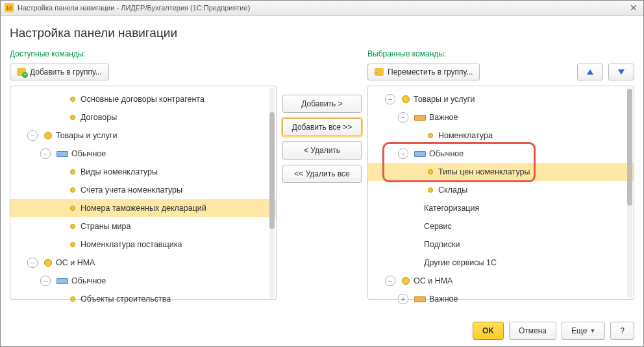  What do you see at coordinates (438, 226) in the screenshot?
I see `tree-item-label: Сервис` at bounding box center [438, 226].